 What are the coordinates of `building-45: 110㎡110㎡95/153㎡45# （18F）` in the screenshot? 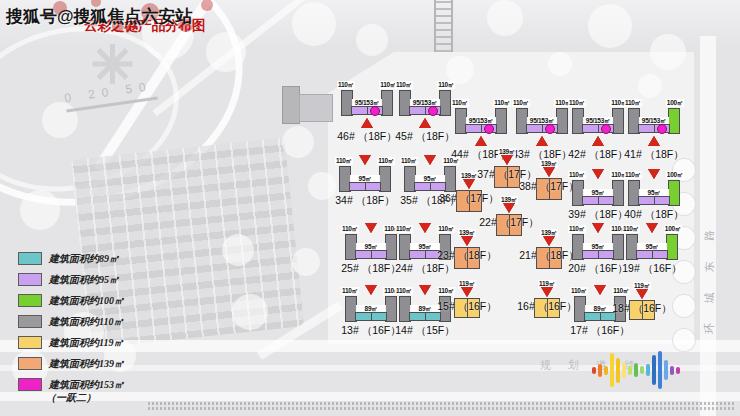 It's located at (425, 103).